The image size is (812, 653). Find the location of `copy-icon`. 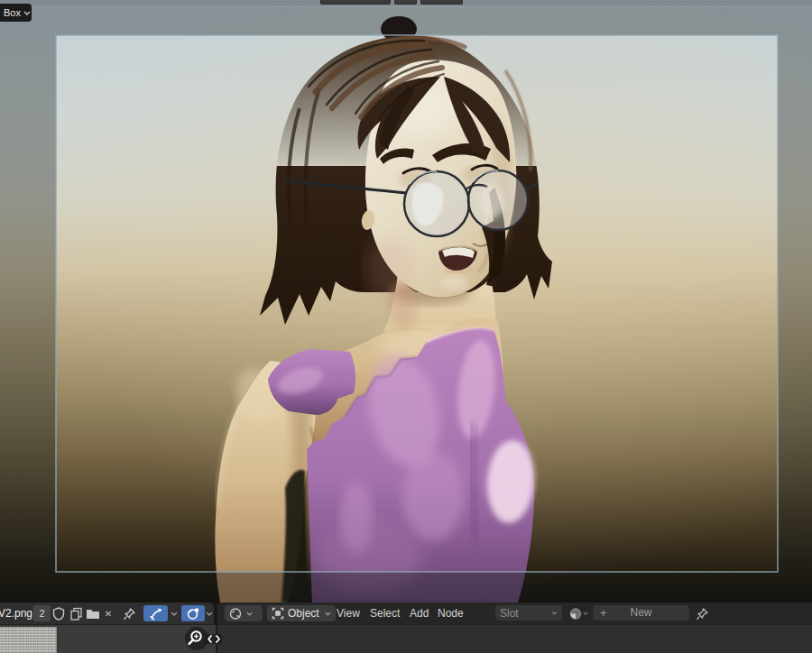

copy-icon is located at coordinates (76, 613).